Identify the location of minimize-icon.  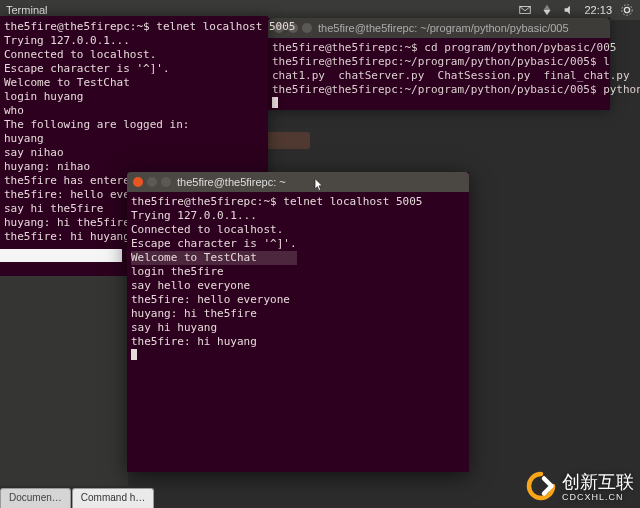
(152, 182).